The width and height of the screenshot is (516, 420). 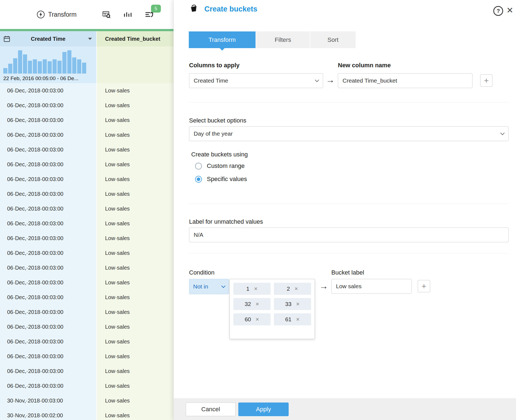 I want to click on columns-to-apply-select: Created Time, so click(x=256, y=81).